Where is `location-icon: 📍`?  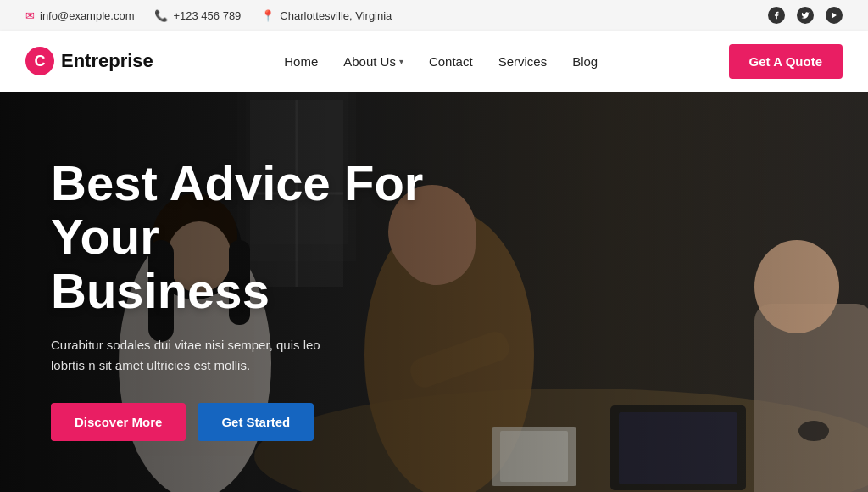 location-icon: 📍 is located at coordinates (268, 15).